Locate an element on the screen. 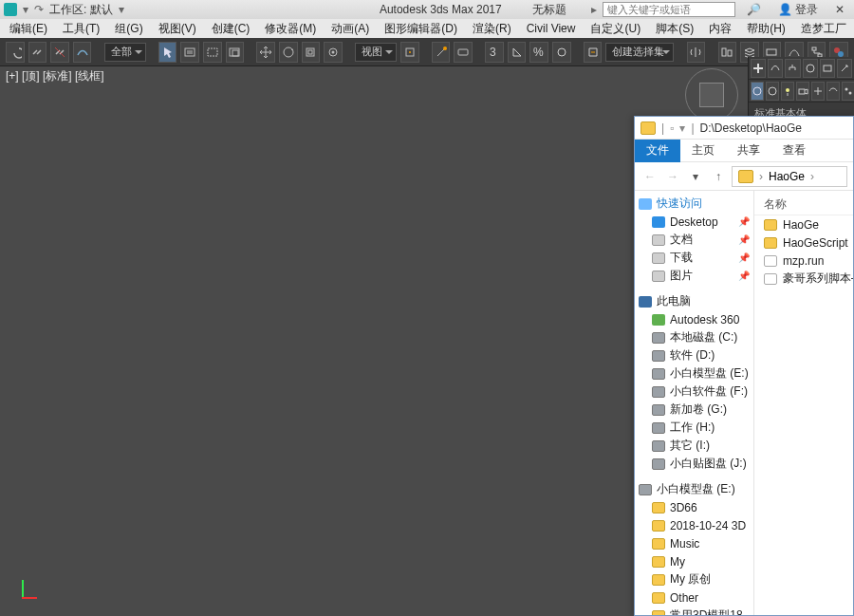  menu-group: 组(G) is located at coordinates (129, 28).